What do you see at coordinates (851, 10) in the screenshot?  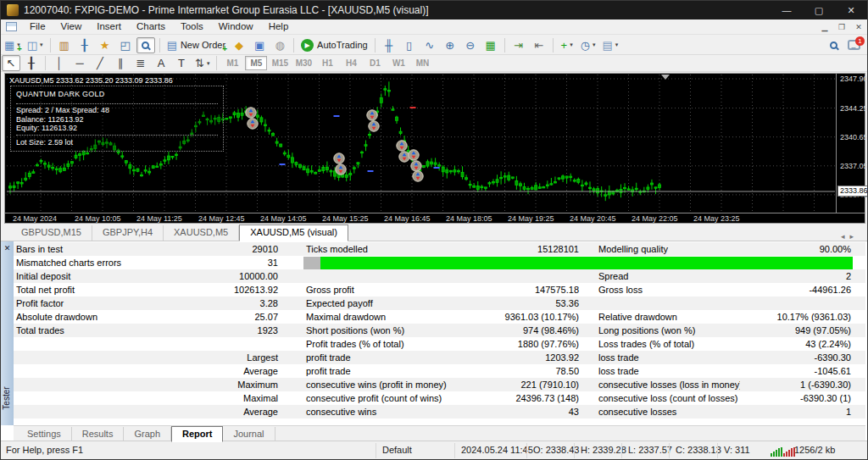 I see `close-button: ✕` at bounding box center [851, 10].